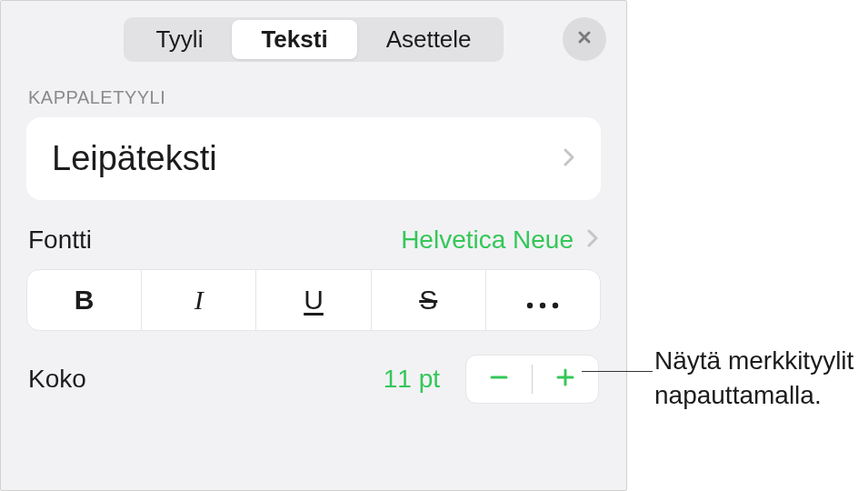 The width and height of the screenshot is (868, 491). Describe the element at coordinates (135, 158) in the screenshot. I see `paragraph-style-value: Leipäteksti` at that location.